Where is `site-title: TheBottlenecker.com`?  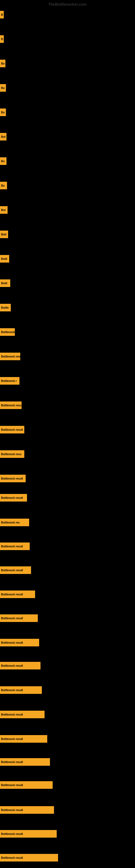
site-title: TheBottlenecker.com is located at coordinates (68, 4).